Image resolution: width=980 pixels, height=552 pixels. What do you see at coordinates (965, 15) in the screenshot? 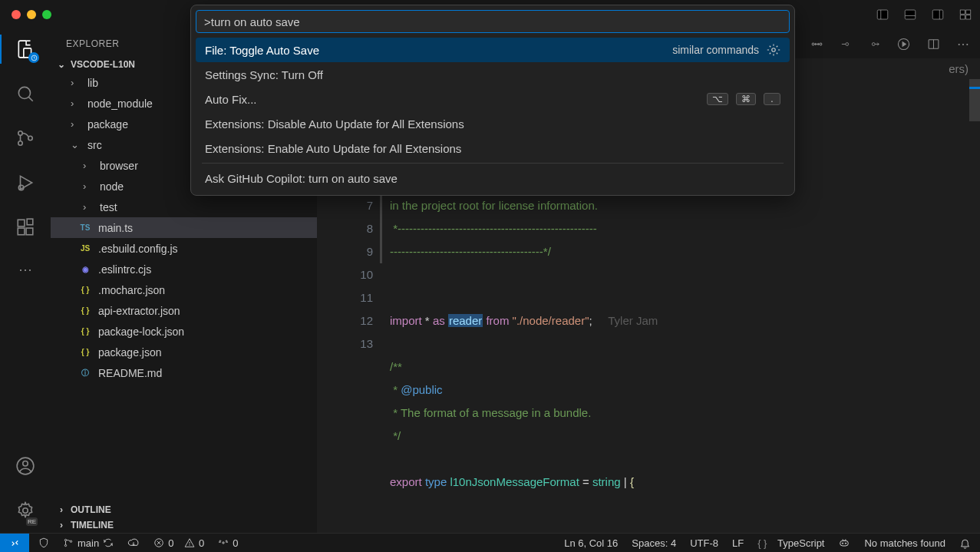
I see `customize-layout-icon` at bounding box center [965, 15].